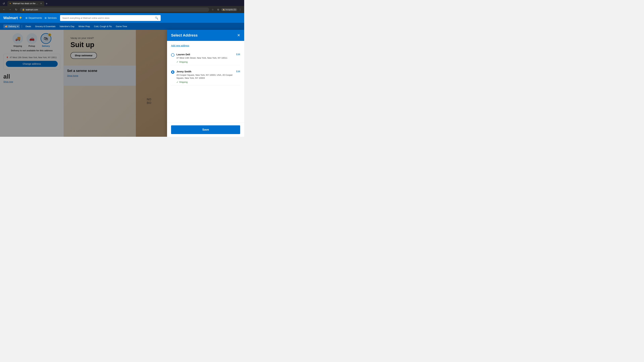 The image size is (644, 362). Describe the element at coordinates (206, 130) in the screenshot. I see `save-btn: Save` at that location.